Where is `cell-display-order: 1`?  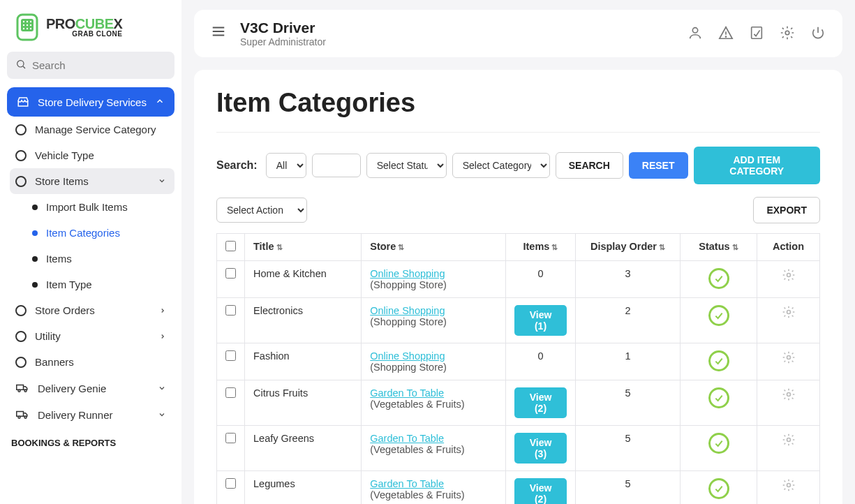 cell-display-order: 1 is located at coordinates (628, 362).